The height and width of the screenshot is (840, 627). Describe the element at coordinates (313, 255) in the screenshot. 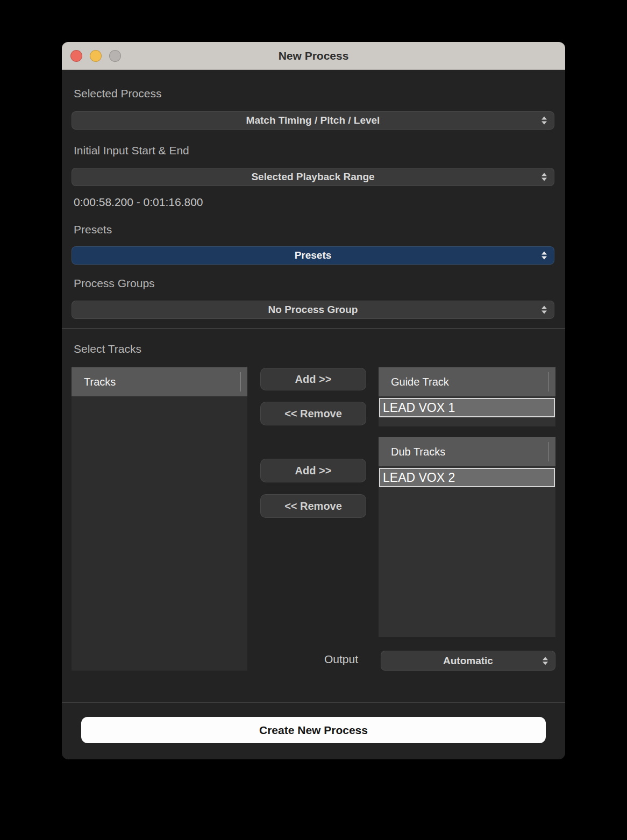

I see `presets-value: Presets` at that location.